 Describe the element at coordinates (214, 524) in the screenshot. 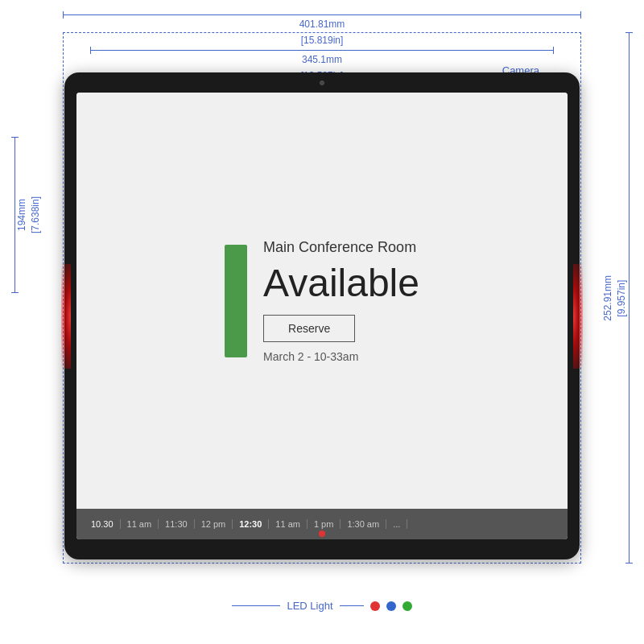

I see `timeline-item-3: 12 pm` at that location.